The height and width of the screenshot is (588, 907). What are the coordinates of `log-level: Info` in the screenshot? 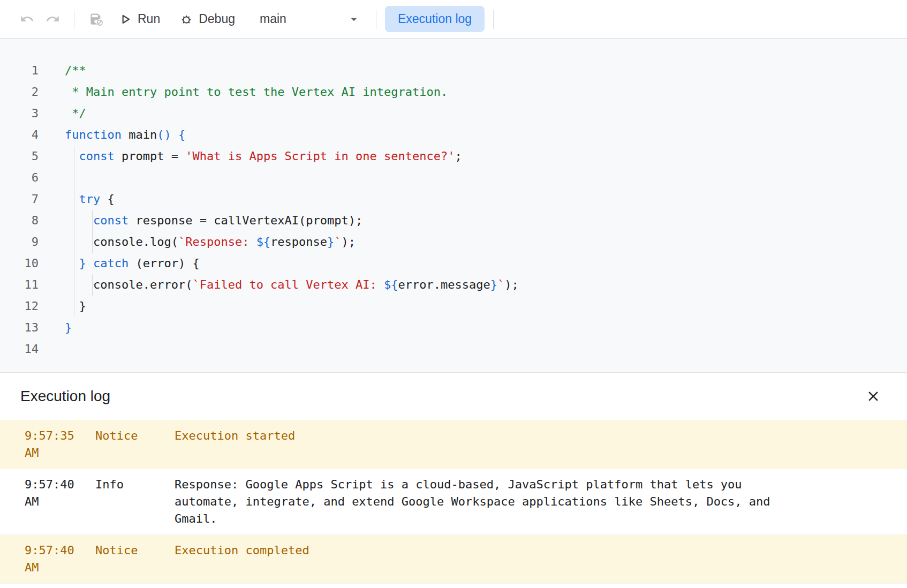 It's located at (135, 485).